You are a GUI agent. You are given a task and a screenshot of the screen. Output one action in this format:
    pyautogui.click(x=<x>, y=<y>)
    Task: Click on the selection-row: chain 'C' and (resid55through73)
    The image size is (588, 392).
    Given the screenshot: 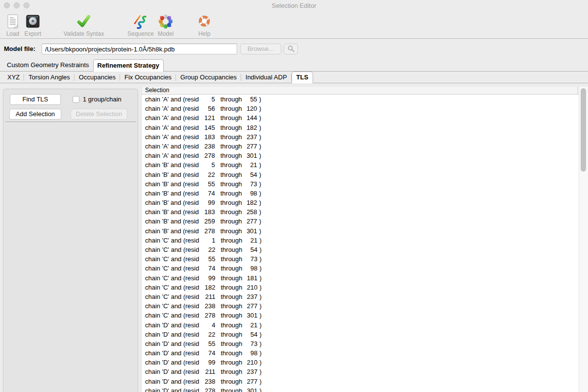 What is the action you would take?
    pyautogui.click(x=360, y=259)
    